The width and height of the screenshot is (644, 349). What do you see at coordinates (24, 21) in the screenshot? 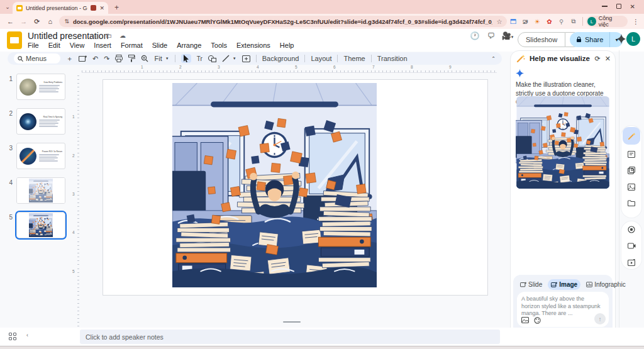
I see `forward-icon: →` at bounding box center [24, 21].